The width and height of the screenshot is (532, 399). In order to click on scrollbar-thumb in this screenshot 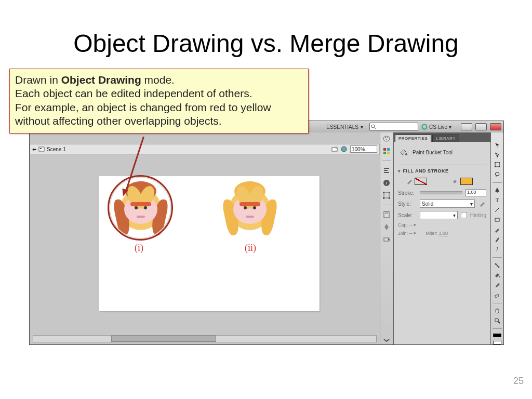, I will do `click(164, 339)`.